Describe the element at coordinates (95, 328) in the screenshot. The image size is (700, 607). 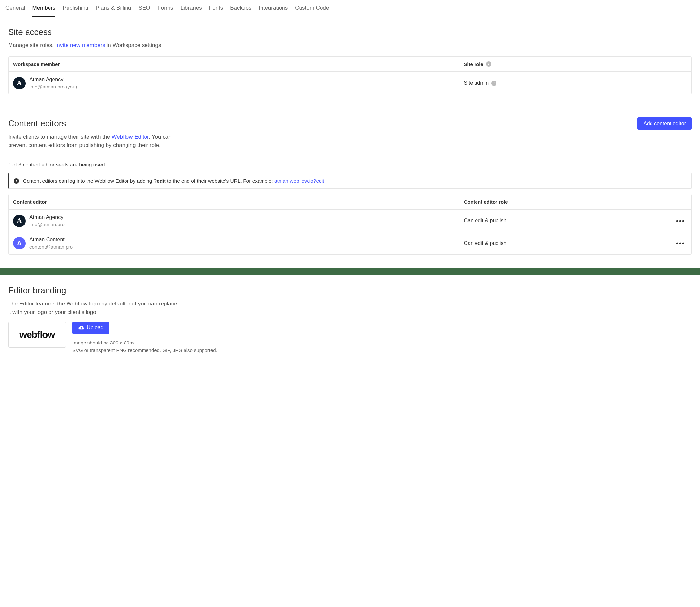
I see `upload-button-label: Upload` at that location.